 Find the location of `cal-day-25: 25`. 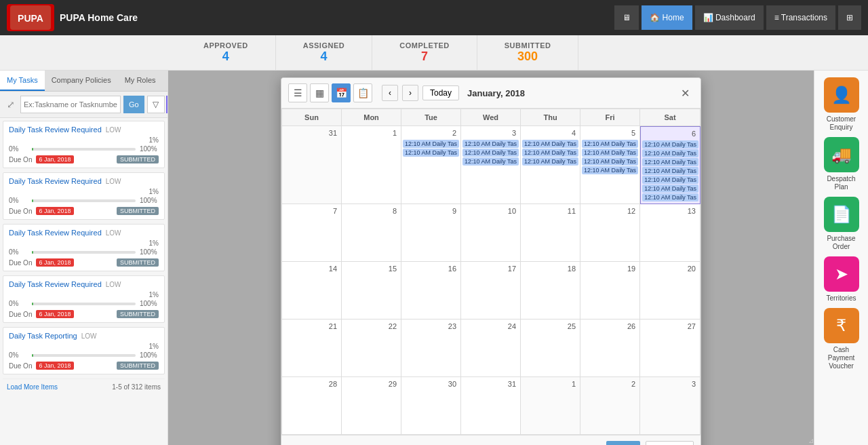

cal-day-25: 25 is located at coordinates (551, 349).